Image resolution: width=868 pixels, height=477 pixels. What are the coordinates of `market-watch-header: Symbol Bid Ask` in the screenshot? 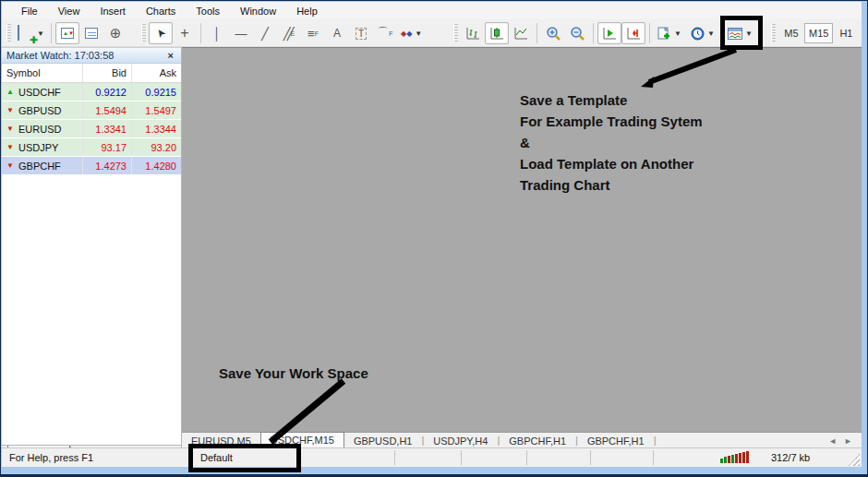 It's located at (91, 74).